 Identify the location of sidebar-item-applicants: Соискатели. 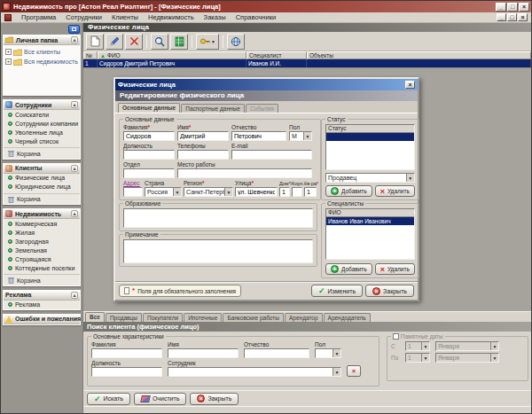
(42, 114).